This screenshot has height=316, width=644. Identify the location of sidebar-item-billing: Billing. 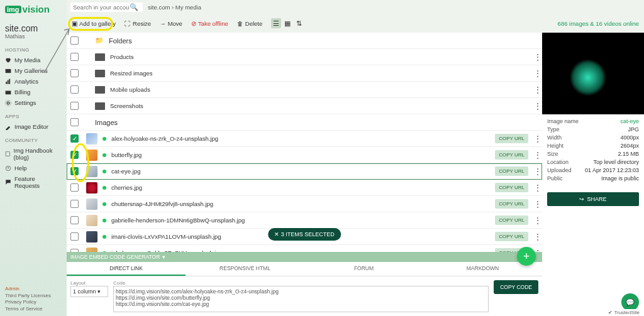
(33, 92).